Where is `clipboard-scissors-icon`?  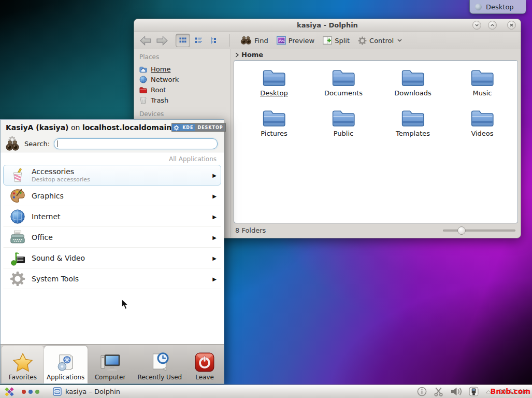
clipboard-scissors-icon is located at coordinates (438, 392).